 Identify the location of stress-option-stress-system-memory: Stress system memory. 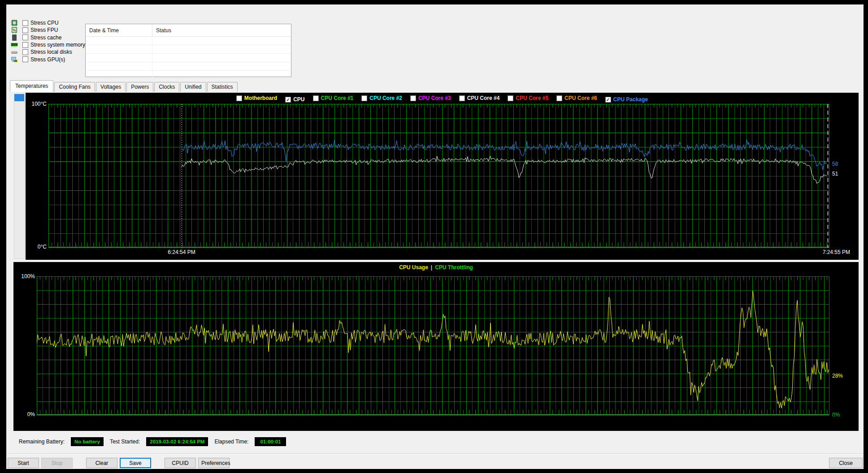
(48, 45).